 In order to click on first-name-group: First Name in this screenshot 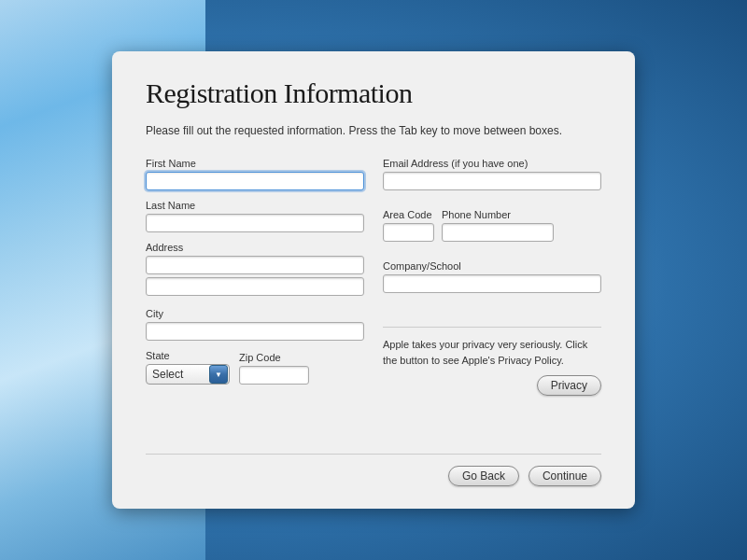, I will do `click(255, 174)`.